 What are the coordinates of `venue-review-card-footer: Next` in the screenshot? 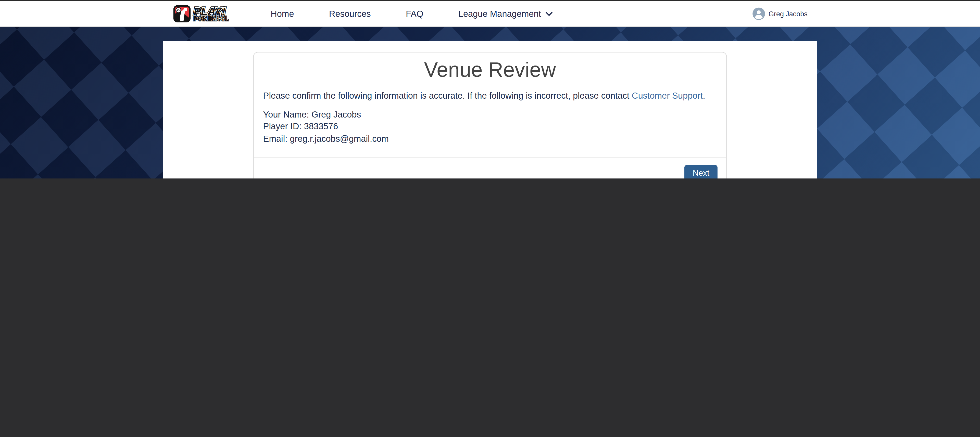 It's located at (490, 168).